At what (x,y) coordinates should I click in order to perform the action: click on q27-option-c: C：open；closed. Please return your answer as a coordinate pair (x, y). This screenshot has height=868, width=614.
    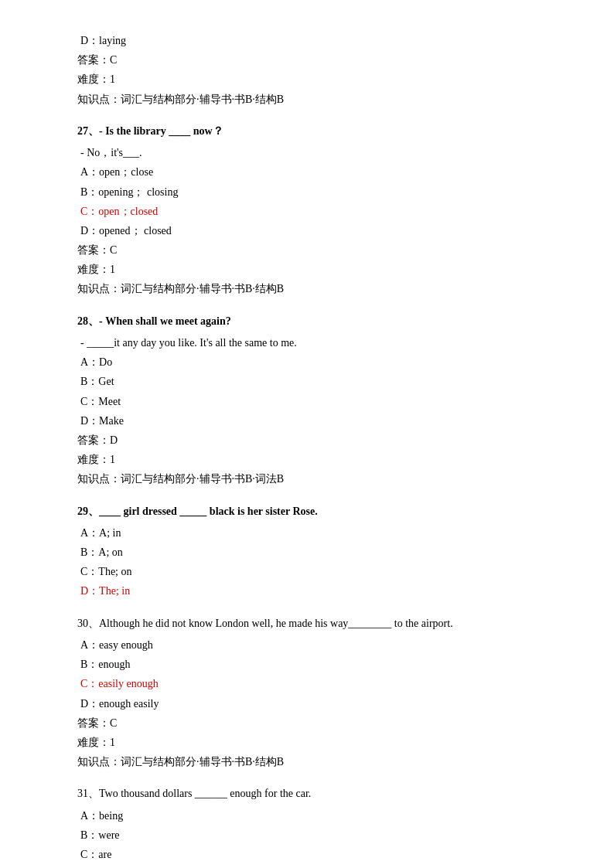
    Looking at the image, I should click on (307, 212).